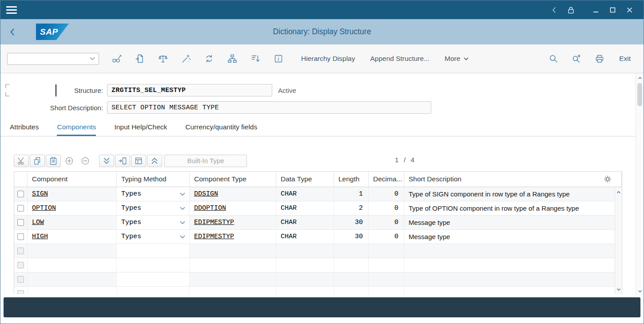 Image resolution: width=644 pixels, height=324 pixels. What do you see at coordinates (53, 161) in the screenshot?
I see `paste-icon` at bounding box center [53, 161].